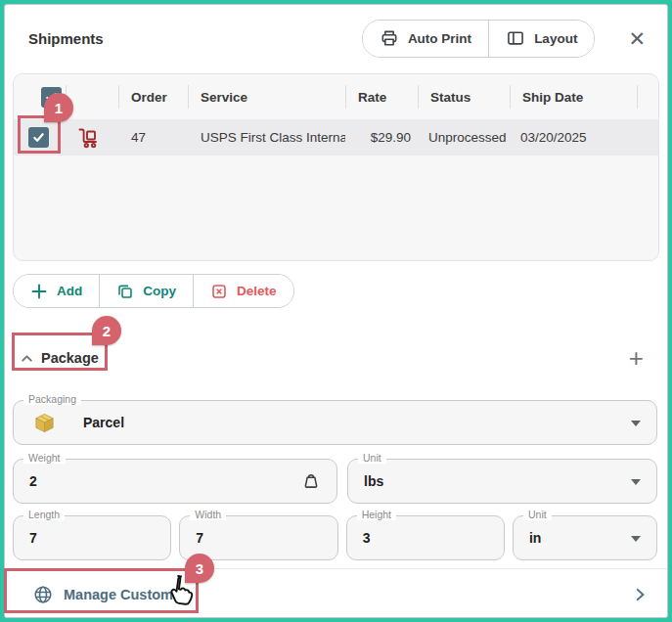 The height and width of the screenshot is (622, 672). What do you see at coordinates (372, 458) in the screenshot?
I see `weight-unit-label: Unit` at bounding box center [372, 458].